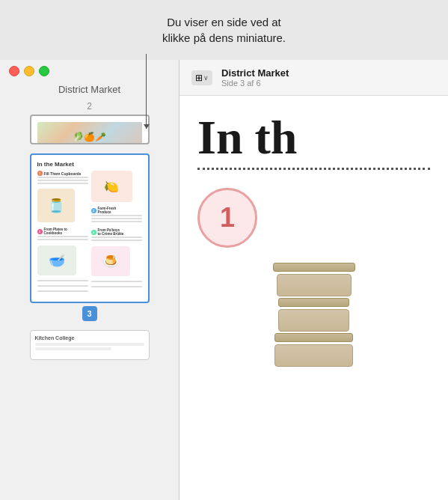 The width and height of the screenshot is (448, 500). Describe the element at coordinates (90, 106) in the screenshot. I see `page-2-number: 2` at that location.